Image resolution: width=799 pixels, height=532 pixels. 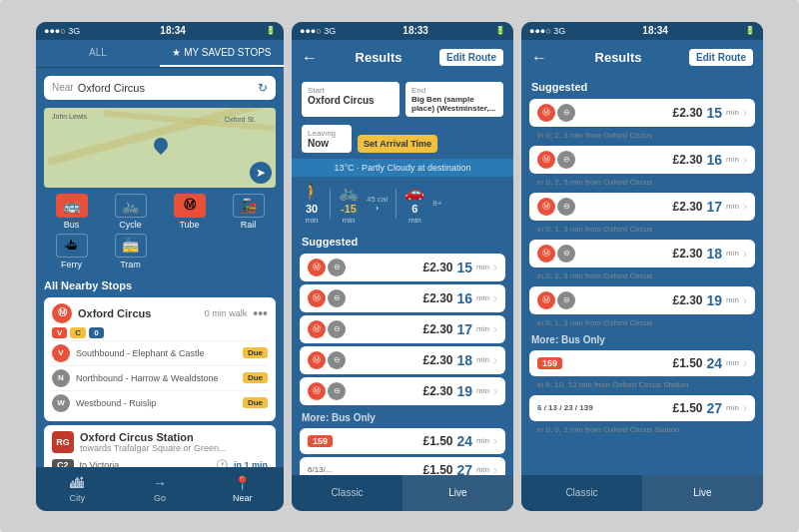 What do you see at coordinates (642, 31) in the screenshot?
I see `status-bar-3: ●●●○ 3G 18:34 🔋` at bounding box center [642, 31].